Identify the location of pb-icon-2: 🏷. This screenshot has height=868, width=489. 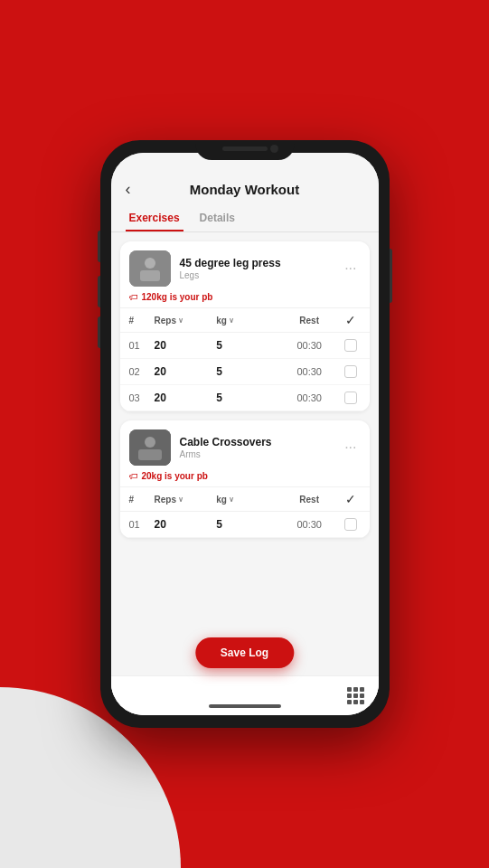
(134, 476).